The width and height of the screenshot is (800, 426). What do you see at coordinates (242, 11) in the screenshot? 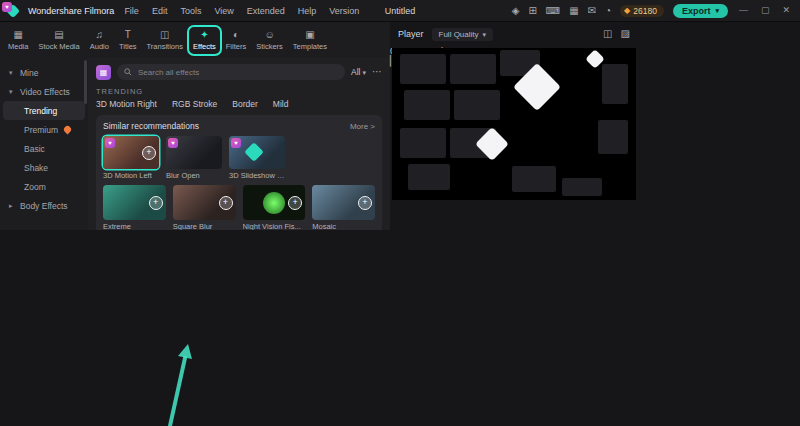
I see `menu-bar: File Edit Tools View Extended Help Versi…` at bounding box center [242, 11].